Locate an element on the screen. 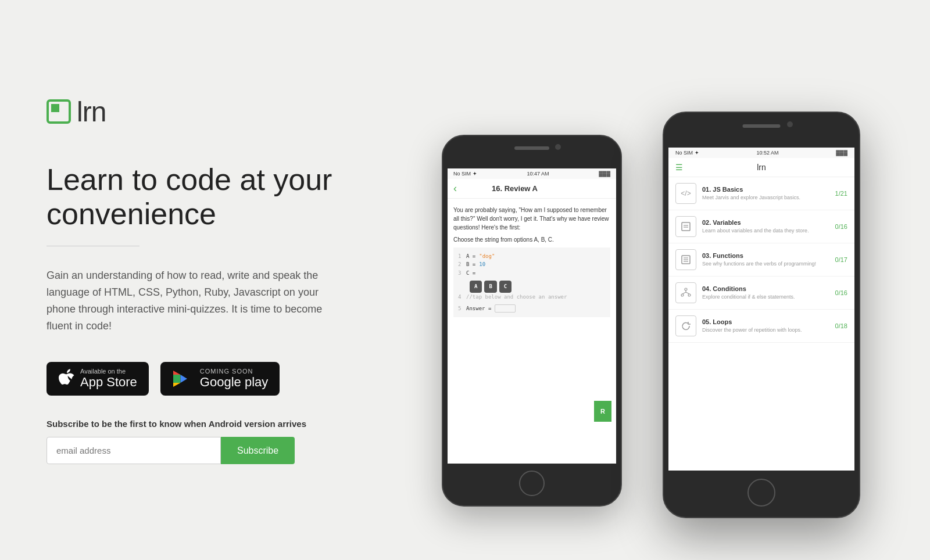  subscribe-button: Subscribe is located at coordinates (258, 451).